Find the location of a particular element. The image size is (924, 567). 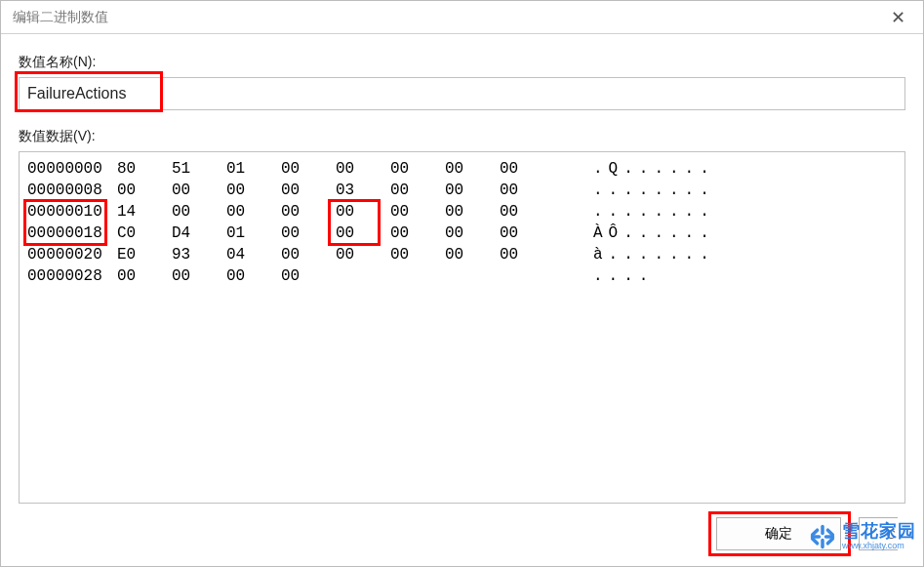

hex-byte: 51 is located at coordinates (199, 169).